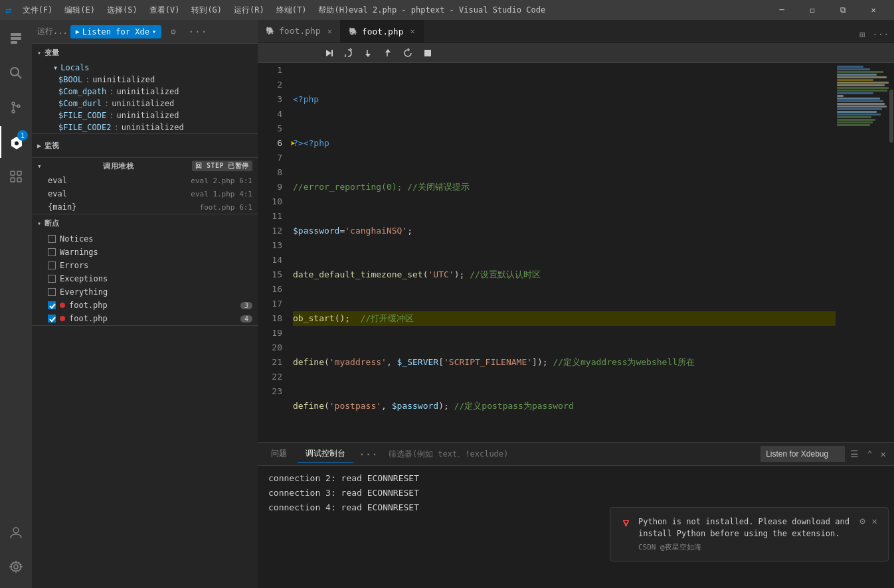 The width and height of the screenshot is (894, 588). Describe the element at coordinates (891, 116) in the screenshot. I see `scrollbar-thumb` at that location.